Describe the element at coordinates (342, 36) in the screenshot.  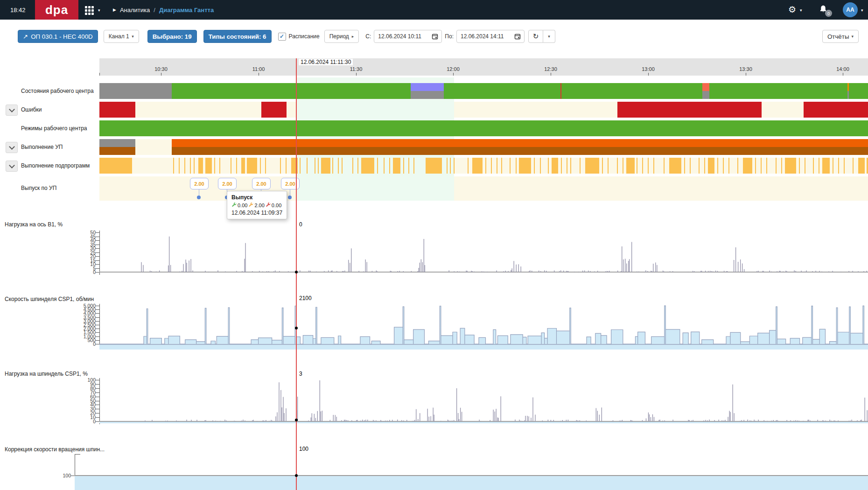
I see `period-button: Период▸` at that location.